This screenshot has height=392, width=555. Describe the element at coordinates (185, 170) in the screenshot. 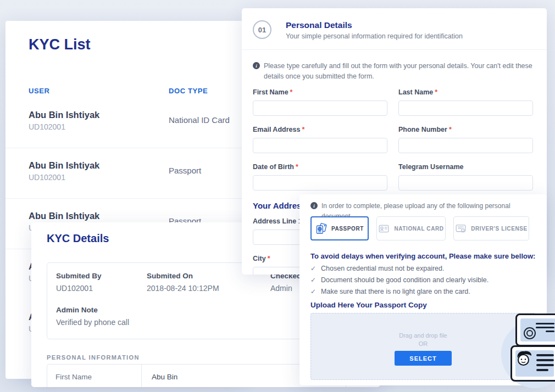

I see `doc-type: Passport` at that location.